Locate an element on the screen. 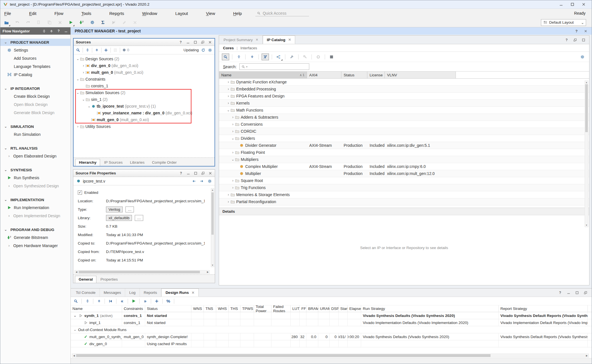  tree-row: ⌄ Design Sources (2) is located at coordinates (144, 59).